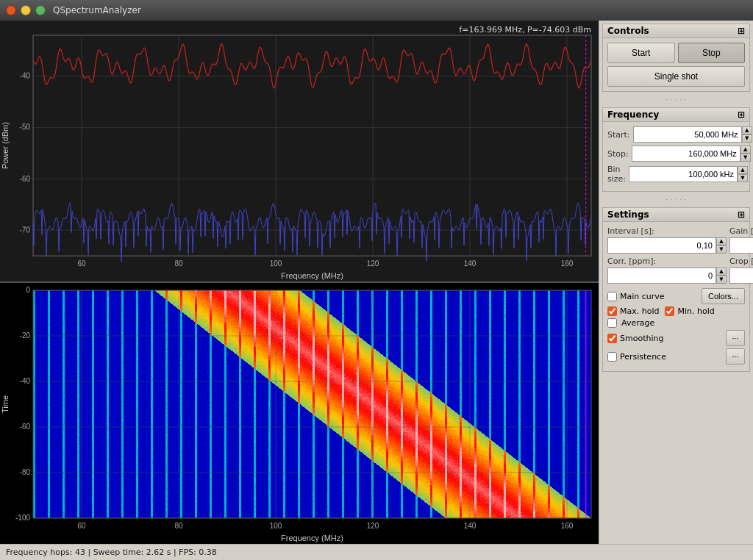 The height and width of the screenshot is (560, 753). Describe the element at coordinates (747, 131) in the screenshot. I see `start-freq-up: ▲` at that location.